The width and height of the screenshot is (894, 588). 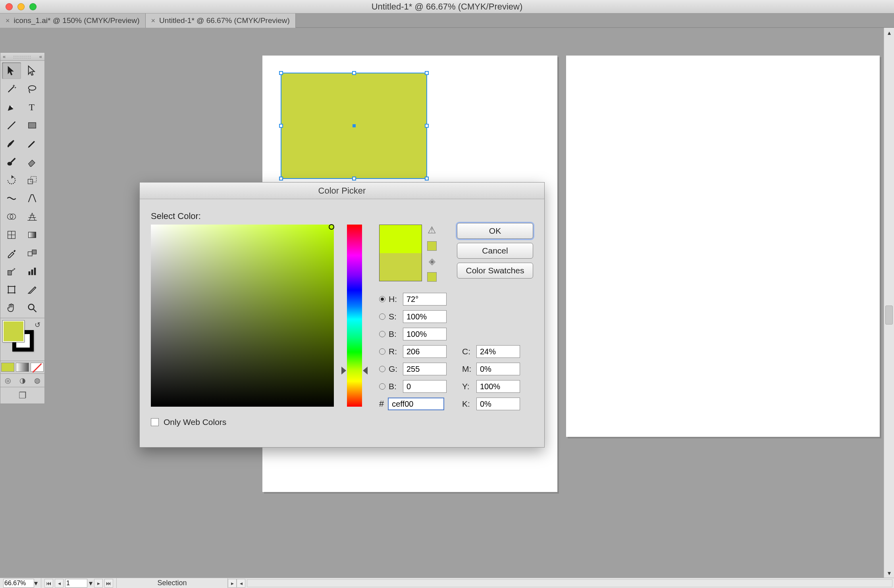 What do you see at coordinates (416, 404) in the screenshot?
I see `hex-input` at bounding box center [416, 404].